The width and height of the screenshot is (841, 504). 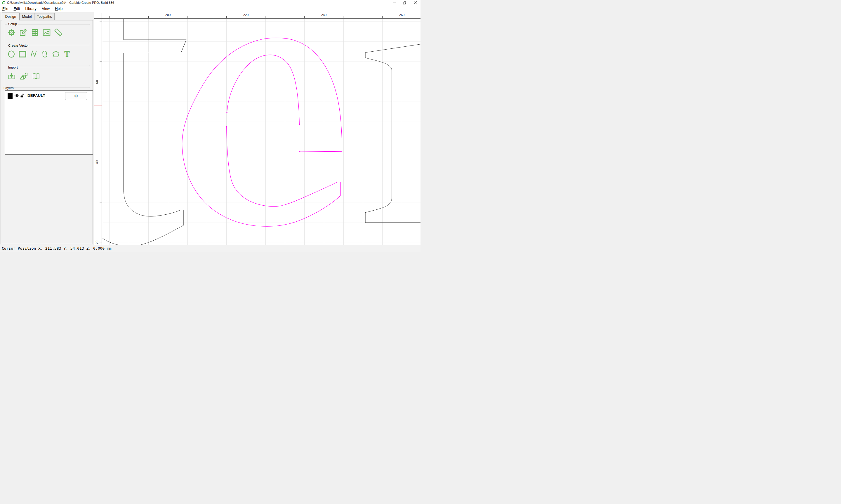 What do you see at coordinates (8, 88) in the screenshot?
I see `layers-label: Layers` at bounding box center [8, 88].